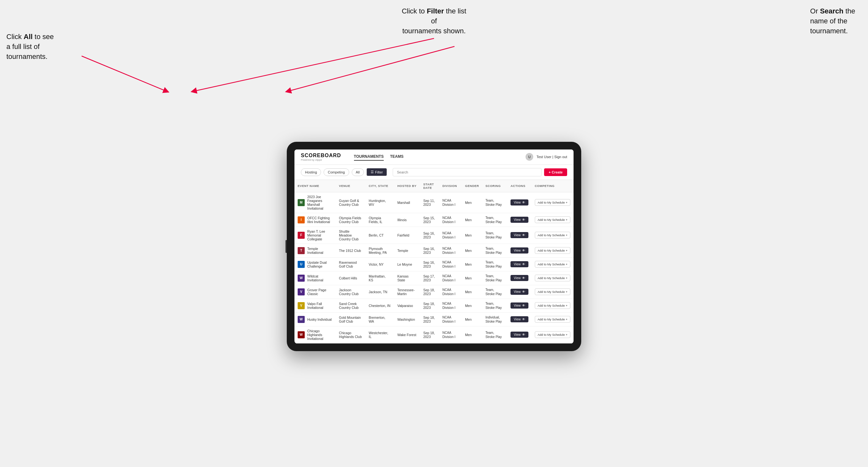 This screenshot has height=467, width=868. I want to click on filter-button: ☰ Filter, so click(377, 172).